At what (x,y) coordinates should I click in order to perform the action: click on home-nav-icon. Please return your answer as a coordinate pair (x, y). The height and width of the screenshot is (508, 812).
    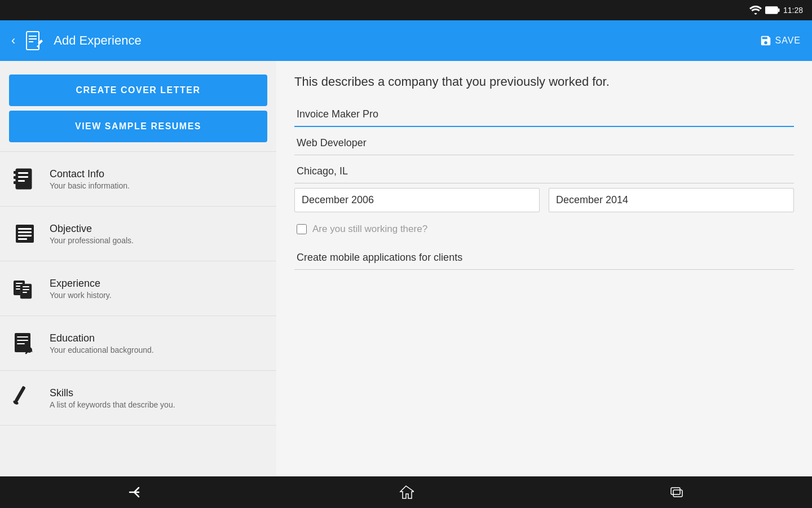
    Looking at the image, I should click on (406, 492).